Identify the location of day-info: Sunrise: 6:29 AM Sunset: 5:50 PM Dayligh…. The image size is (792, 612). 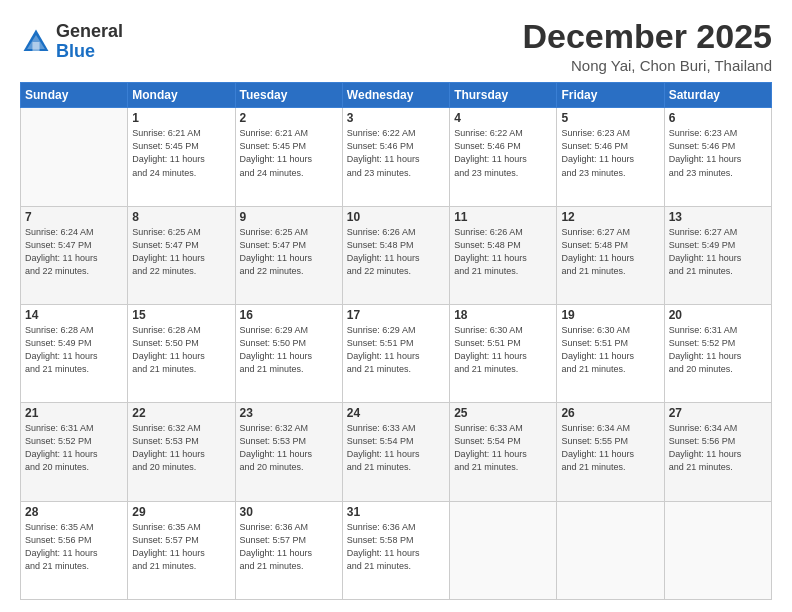
(289, 350).